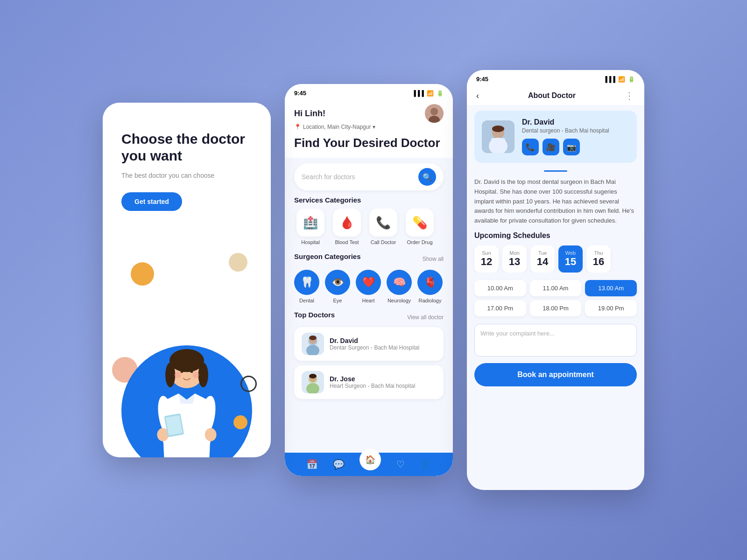 The width and height of the screenshot is (747, 560). I want to click on show-all-link: Show all, so click(433, 259).